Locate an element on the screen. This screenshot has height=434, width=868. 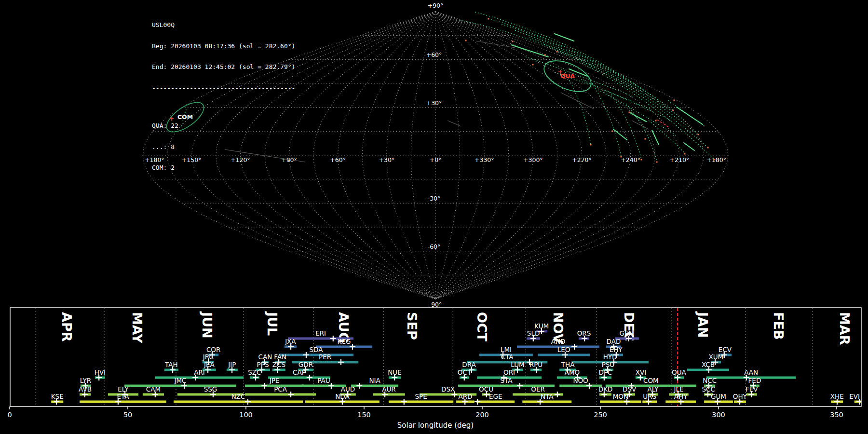
month-label: SEP is located at coordinates (412, 326).